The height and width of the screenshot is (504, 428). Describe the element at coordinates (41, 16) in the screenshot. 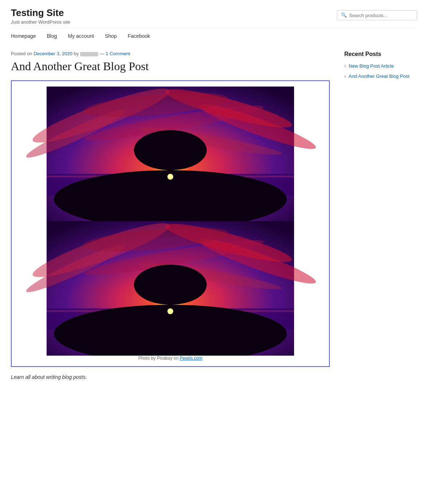

I see `site-branding: Testing Site Just another WordPress site` at that location.